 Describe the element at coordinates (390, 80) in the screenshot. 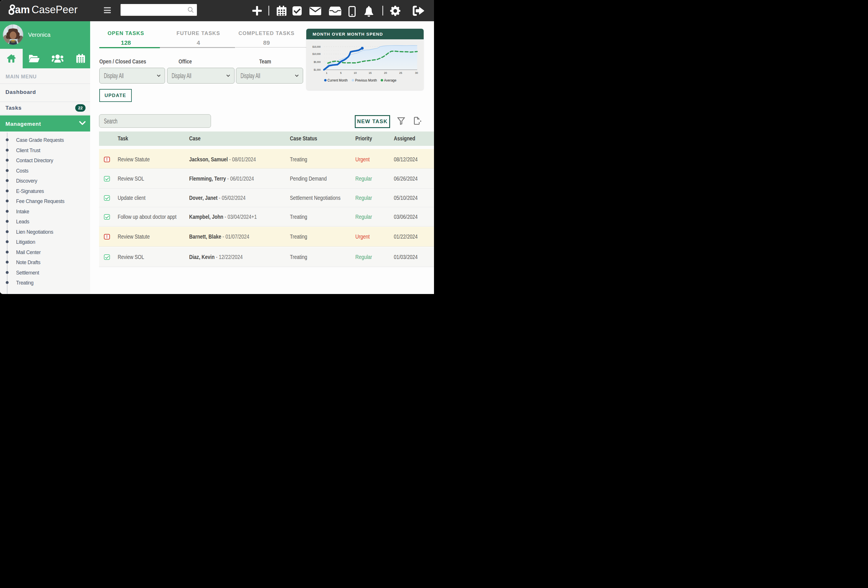

I see `svg-text: Average` at that location.